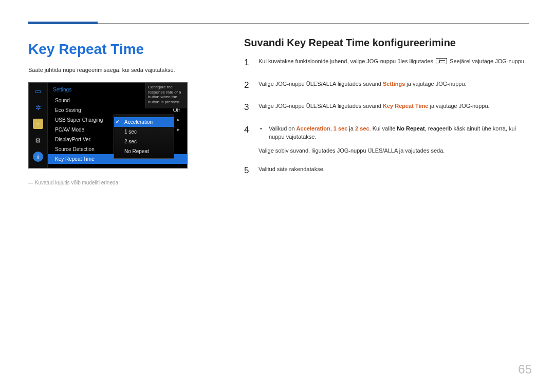  I want to click on osd-sub-row: Acceleration, so click(144, 122).